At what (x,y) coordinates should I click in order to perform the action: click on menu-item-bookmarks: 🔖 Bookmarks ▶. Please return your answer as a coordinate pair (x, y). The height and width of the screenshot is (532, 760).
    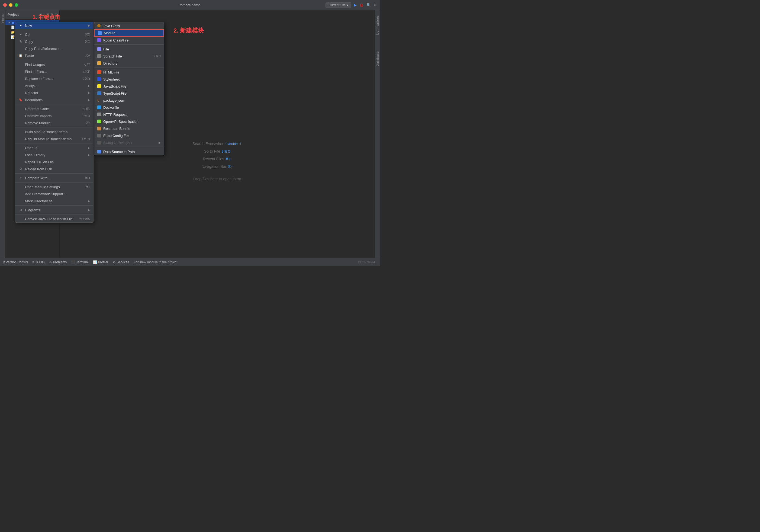
    Looking at the image, I should click on (54, 100).